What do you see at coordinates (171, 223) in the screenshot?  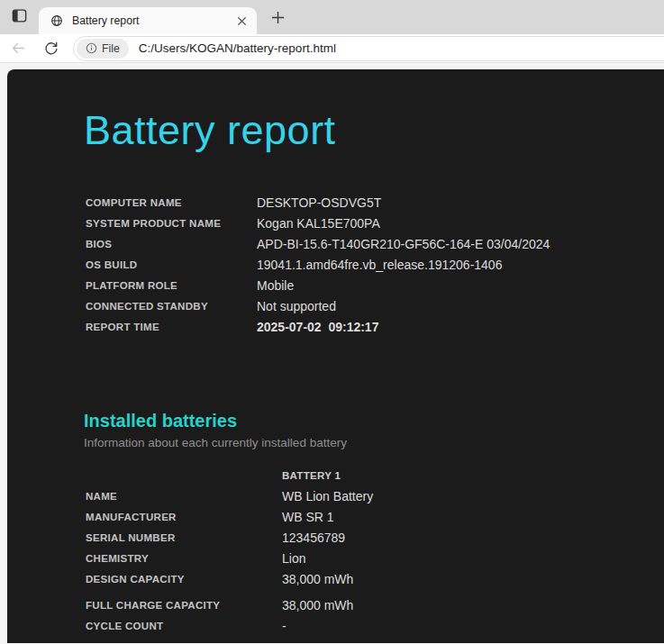 I see `row-label: SYSTEM PRODUCT NAME` at bounding box center [171, 223].